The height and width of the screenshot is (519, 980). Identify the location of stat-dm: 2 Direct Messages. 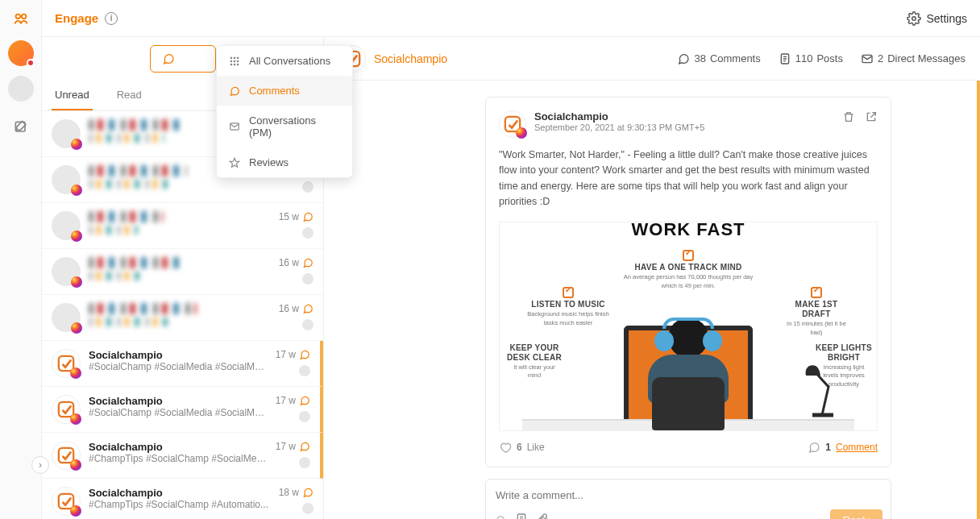
(913, 59).